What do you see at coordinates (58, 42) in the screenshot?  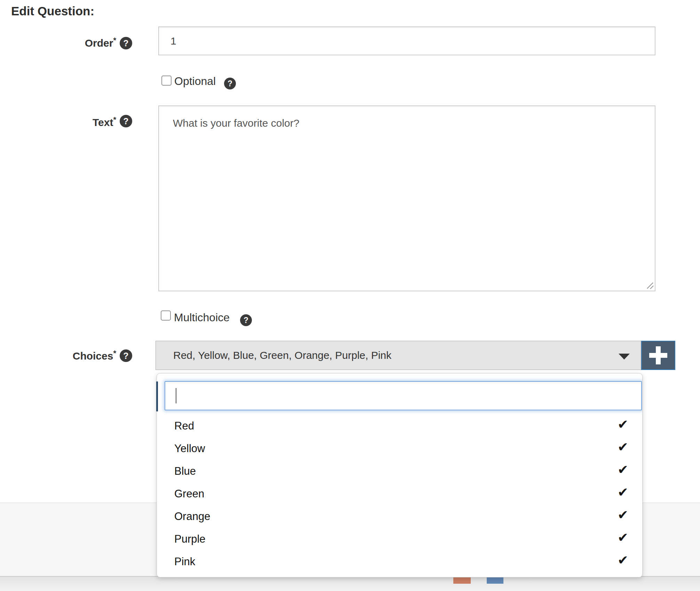 I see `order-label: Order*` at bounding box center [58, 42].